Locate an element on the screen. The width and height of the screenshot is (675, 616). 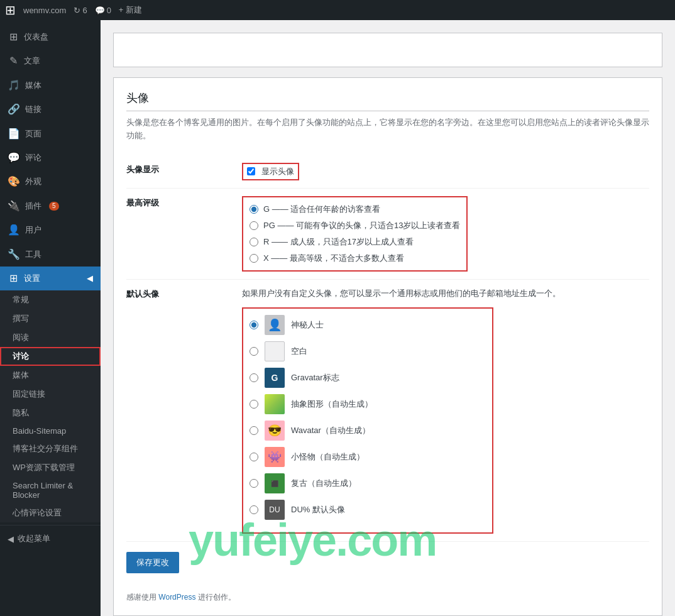
avatar-wavatar-img: 😎 is located at coordinates (275, 431).